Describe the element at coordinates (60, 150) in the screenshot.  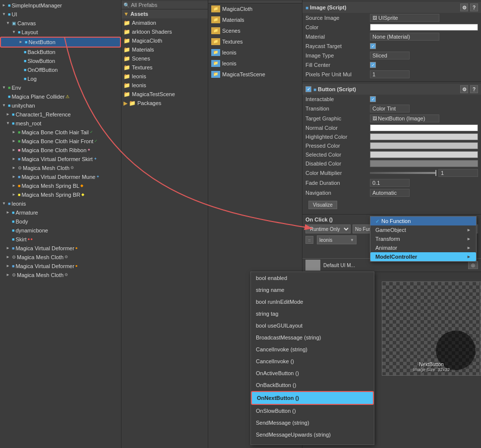
I see `hierarchy-item-ribbon: ■ Magica Bone Cloth Ribbon ✦` at that location.